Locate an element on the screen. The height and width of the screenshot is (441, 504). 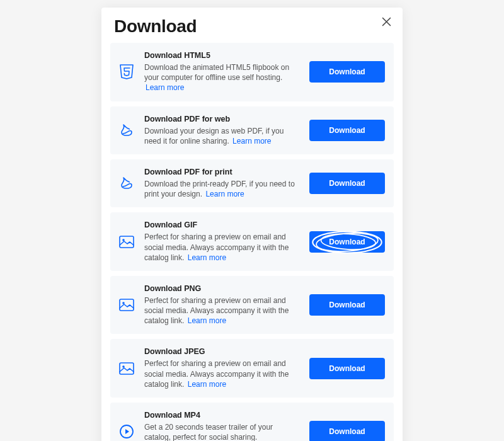
option-title: Download JPEG is located at coordinates (222, 352).